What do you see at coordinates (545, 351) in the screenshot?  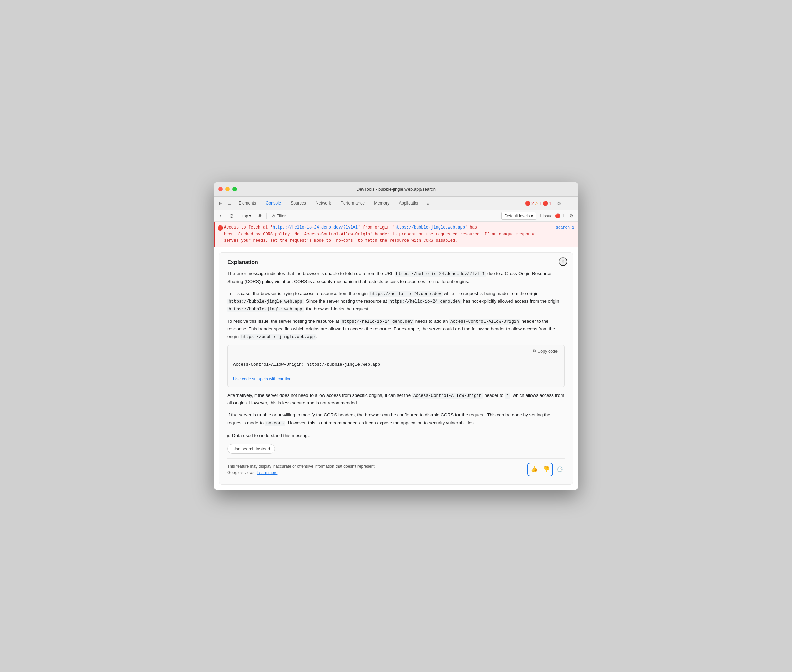 I see `copy-code-button: ⧉ Copy code` at bounding box center [545, 351].